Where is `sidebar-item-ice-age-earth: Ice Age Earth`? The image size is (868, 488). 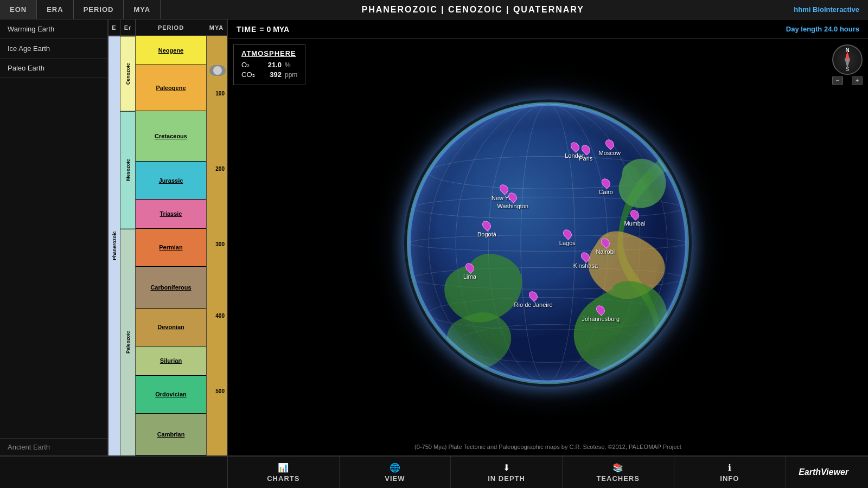
sidebar-item-ice-age-earth: Ice Age Earth is located at coordinates (54, 49).